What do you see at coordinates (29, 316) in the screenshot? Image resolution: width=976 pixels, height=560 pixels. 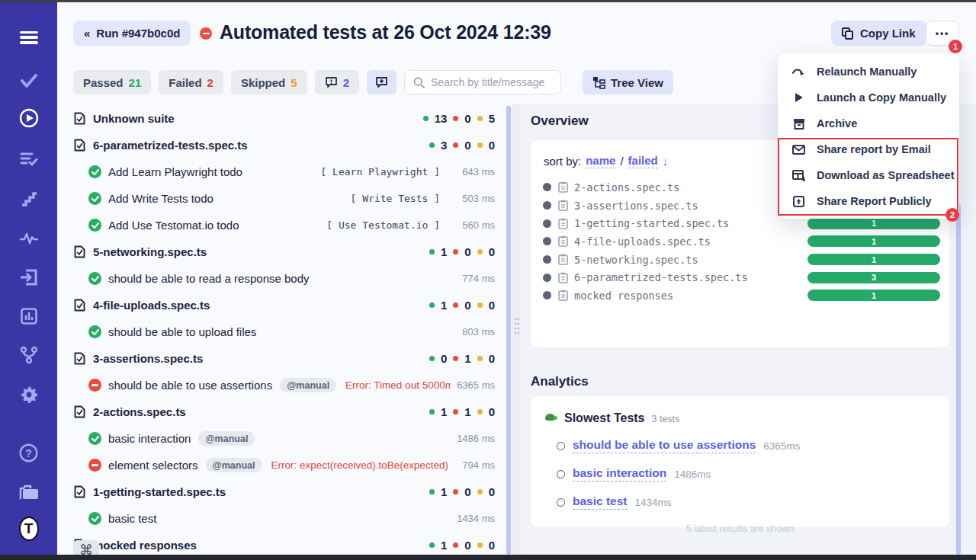 I see `bar-chart-icon` at bounding box center [29, 316].